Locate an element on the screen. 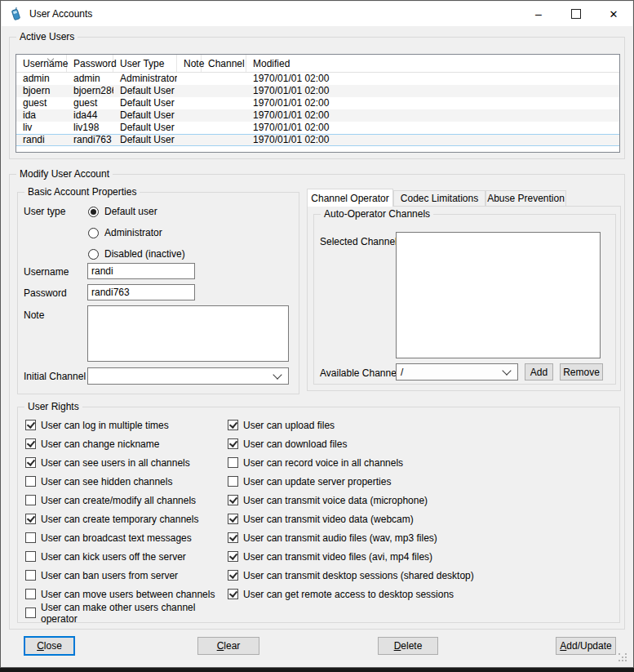  tab-label: Abuse Prevention is located at coordinates (525, 198).